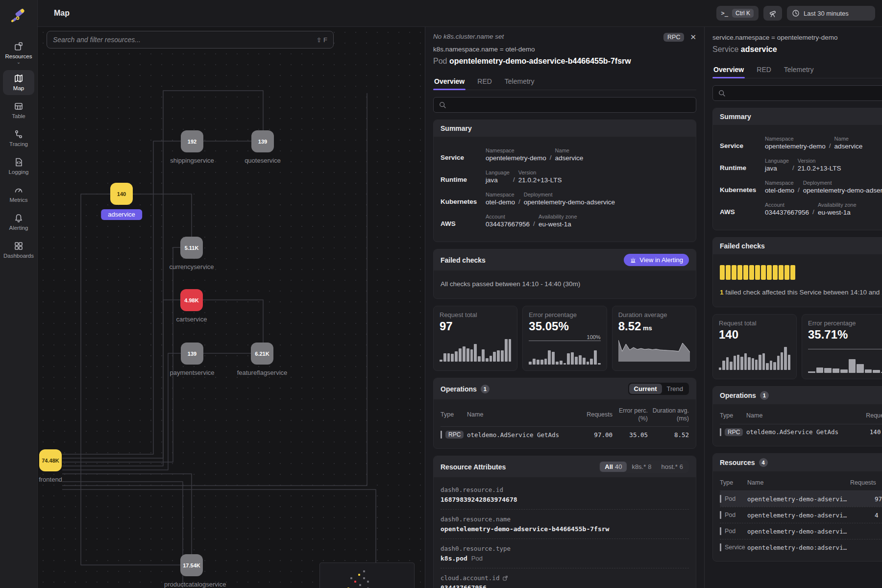 The height and width of the screenshot is (588, 882). Describe the element at coordinates (799, 71) in the screenshot. I see `service-tab-telemetry: Telemetry` at that location.